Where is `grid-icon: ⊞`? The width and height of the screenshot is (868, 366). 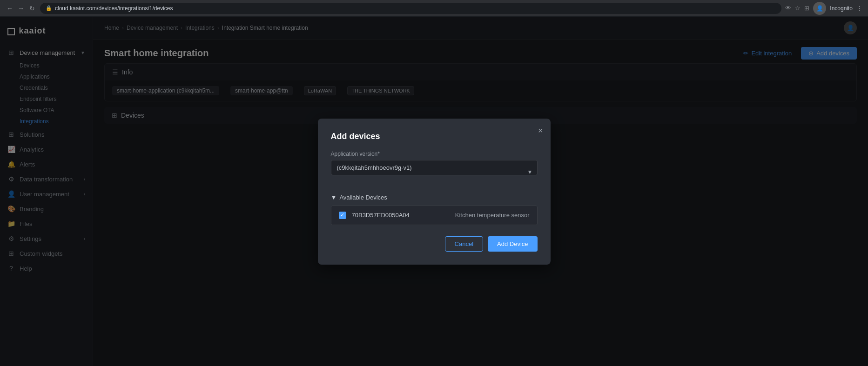
grid-icon: ⊞ is located at coordinates (807, 8).